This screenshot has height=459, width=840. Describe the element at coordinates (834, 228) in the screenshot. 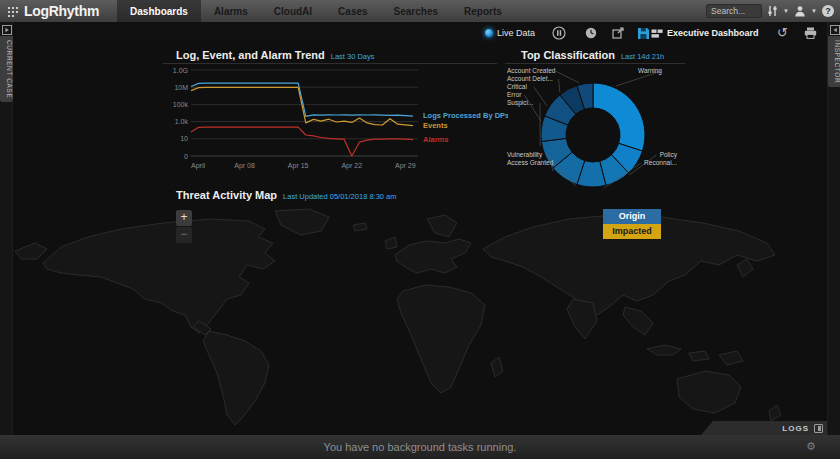

I see `right-rail: INSPECTOR` at that location.